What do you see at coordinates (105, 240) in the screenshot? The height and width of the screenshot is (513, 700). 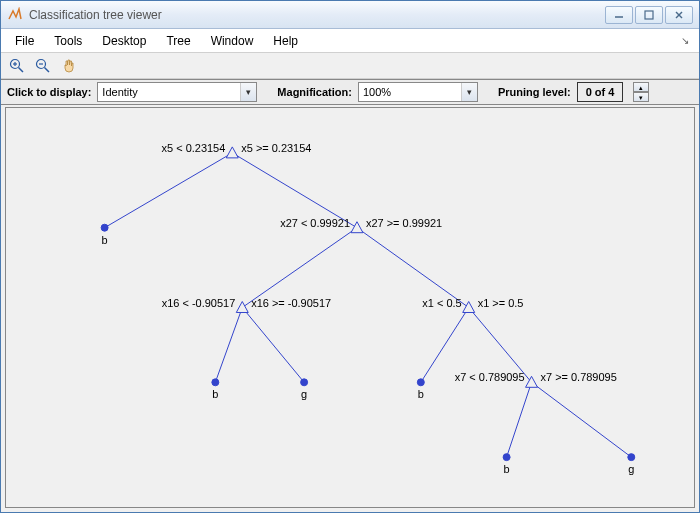 I see `leaf-label-1: b` at bounding box center [105, 240].